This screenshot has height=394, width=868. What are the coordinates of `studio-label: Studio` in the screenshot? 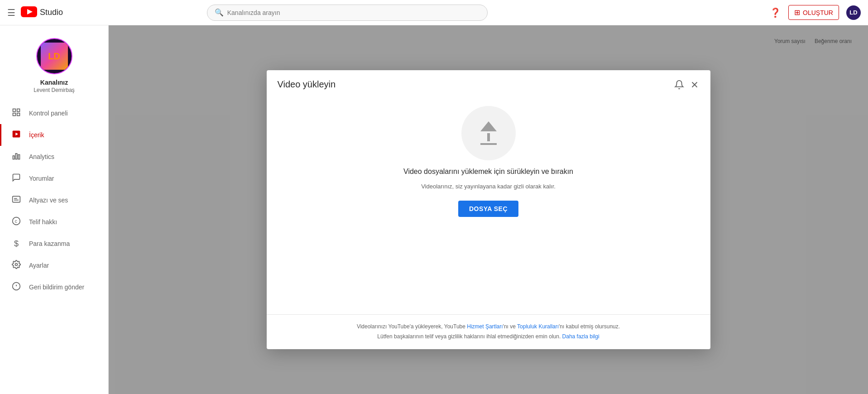 It's located at (52, 13).